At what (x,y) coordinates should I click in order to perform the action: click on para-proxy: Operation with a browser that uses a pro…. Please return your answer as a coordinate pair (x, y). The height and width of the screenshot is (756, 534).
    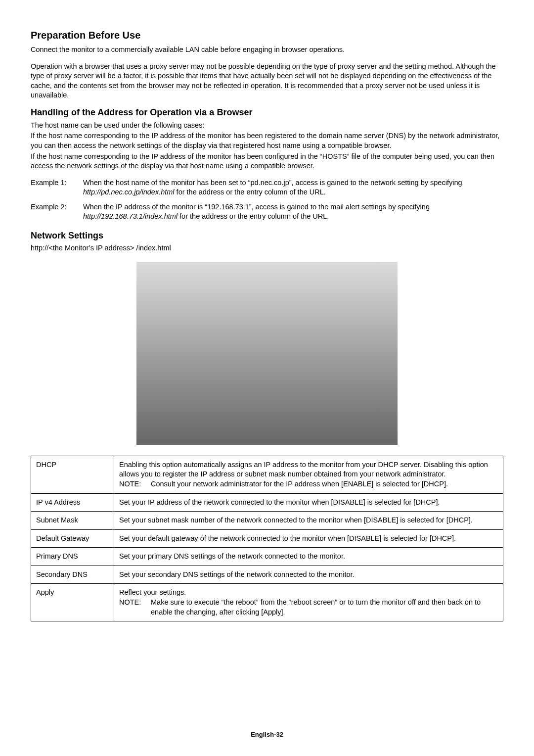
    Looking at the image, I should click on (267, 81).